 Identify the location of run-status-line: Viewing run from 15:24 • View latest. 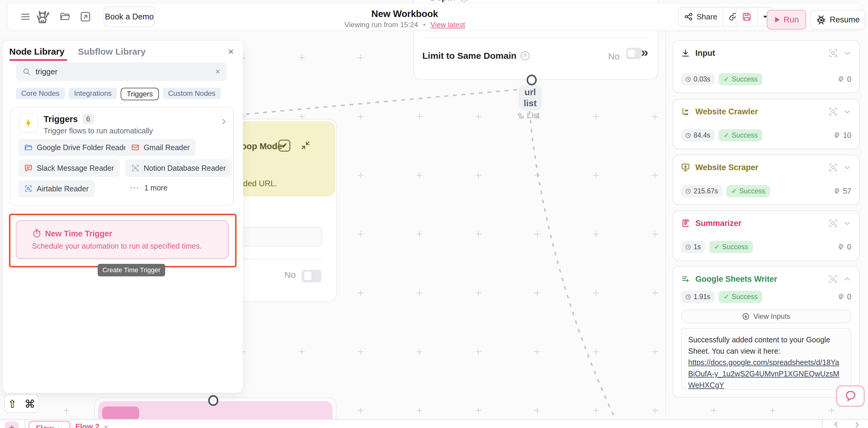
(405, 25).